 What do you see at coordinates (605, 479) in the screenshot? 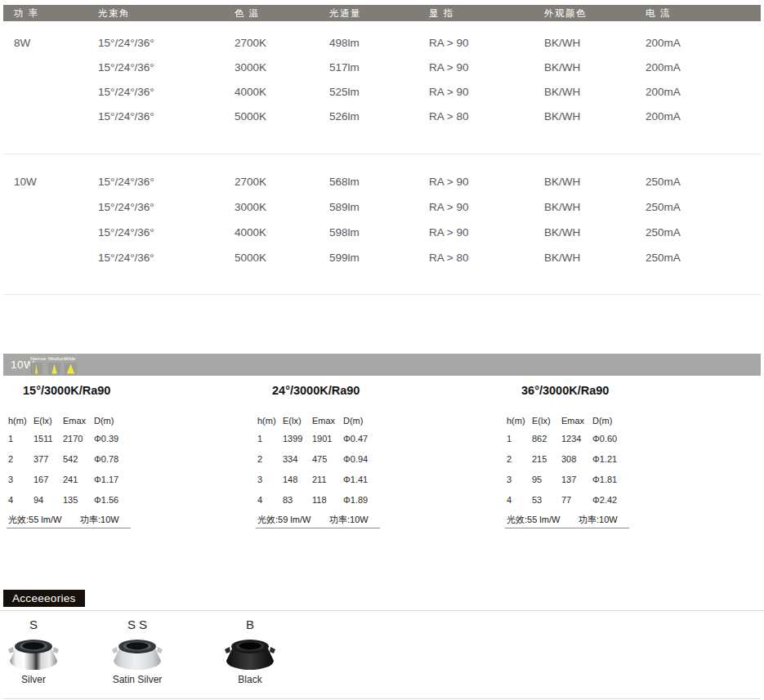
I see `photometric-value-cell: Φ1.81` at bounding box center [605, 479].